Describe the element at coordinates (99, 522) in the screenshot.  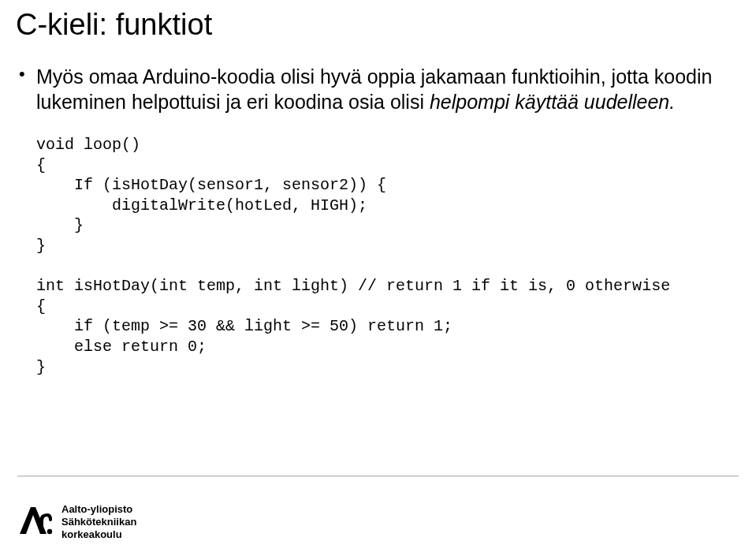
I see `footer-line2: Sähkötekniikan` at that location.